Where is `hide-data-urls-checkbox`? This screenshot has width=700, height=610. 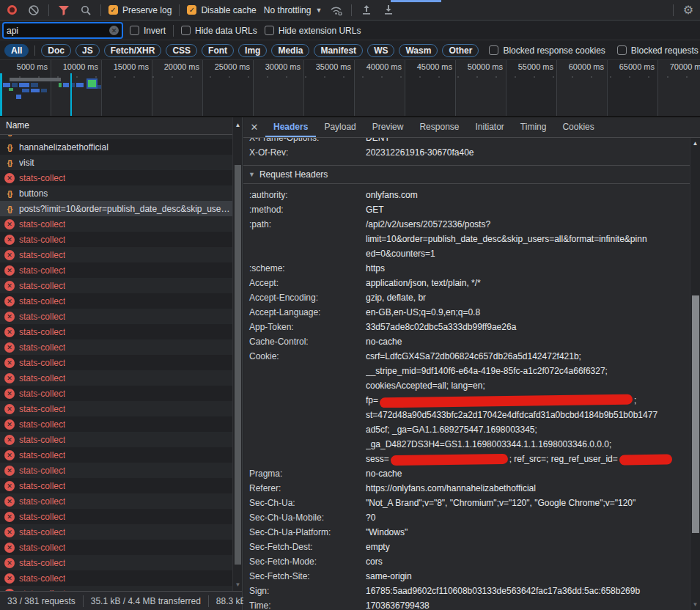 hide-data-urls-checkbox is located at coordinates (186, 31).